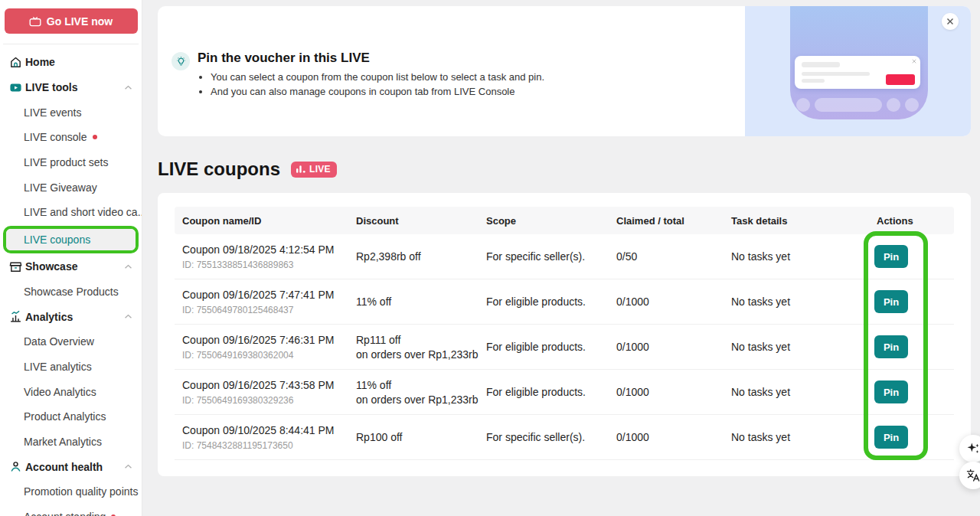  I want to click on coupon-discount: Rp100 off, so click(417, 437).